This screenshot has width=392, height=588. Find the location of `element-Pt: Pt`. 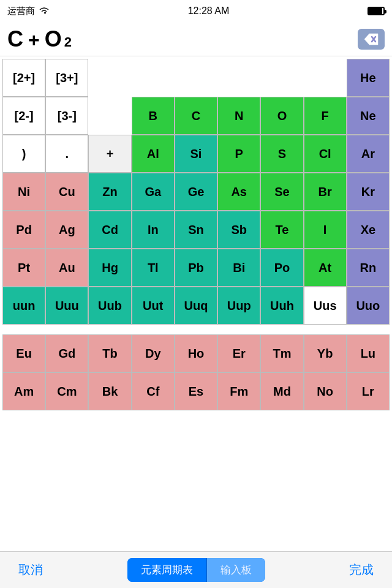

element-Pt: Pt is located at coordinates (24, 268).